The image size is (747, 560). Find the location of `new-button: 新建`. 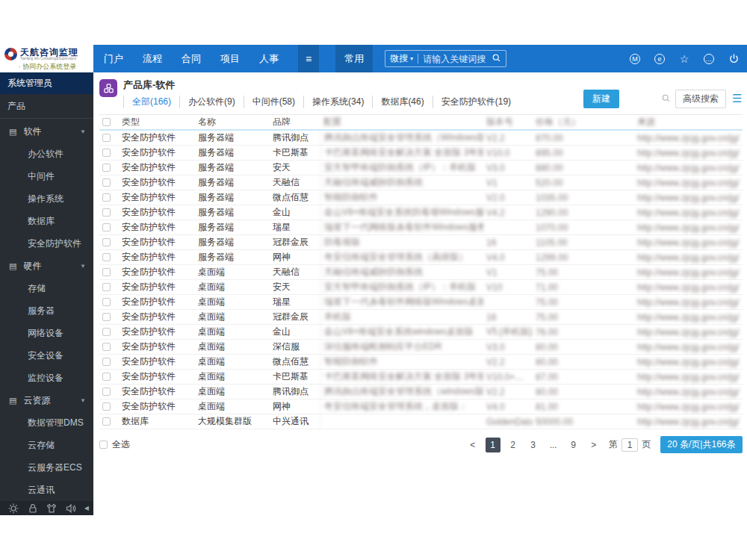

new-button: 新建 is located at coordinates (601, 99).